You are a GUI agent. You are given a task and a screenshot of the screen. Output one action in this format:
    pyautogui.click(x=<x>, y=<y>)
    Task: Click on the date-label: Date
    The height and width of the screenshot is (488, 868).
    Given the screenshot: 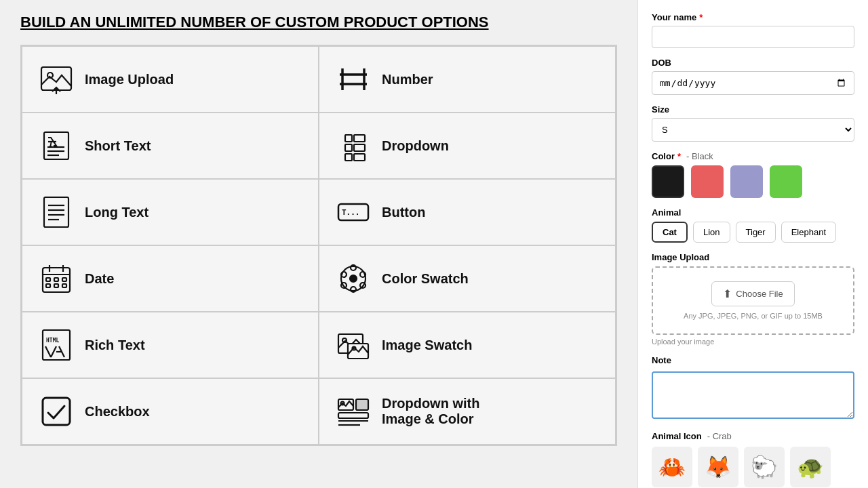 What is the action you would take?
    pyautogui.click(x=99, y=279)
    